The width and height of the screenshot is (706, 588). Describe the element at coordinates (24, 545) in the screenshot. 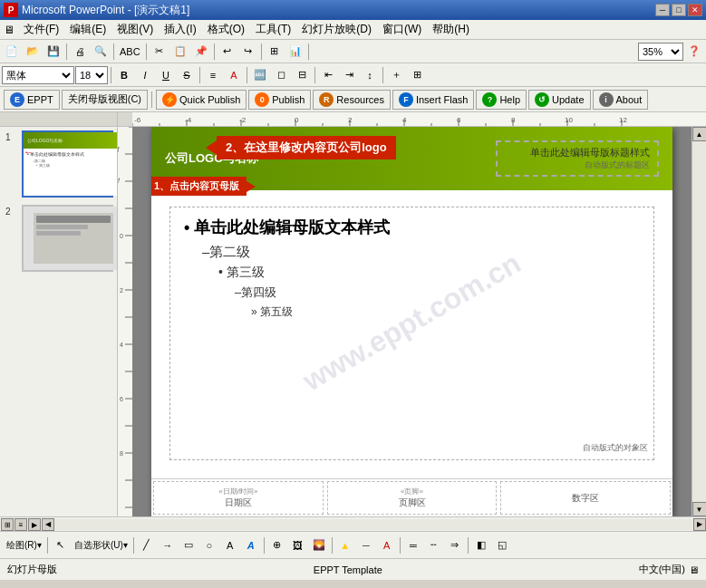

I see `draw-menu-button: 绘图(R)▾` at that location.